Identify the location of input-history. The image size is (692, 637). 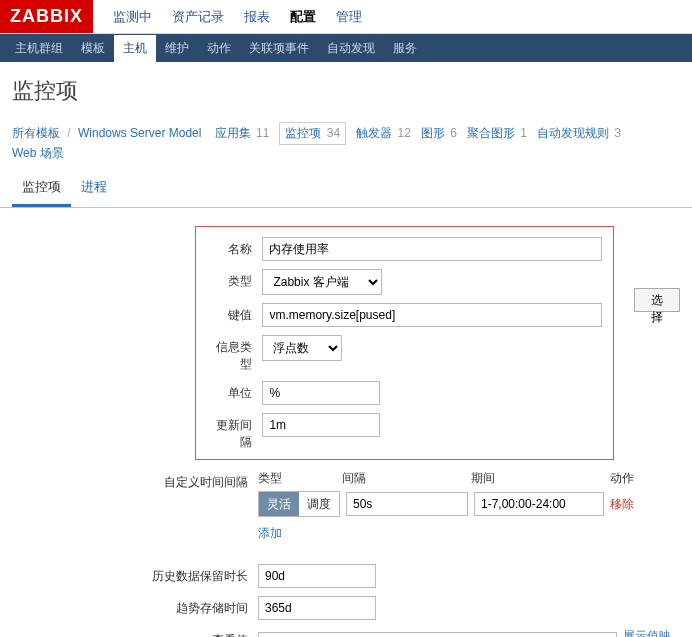
(317, 576).